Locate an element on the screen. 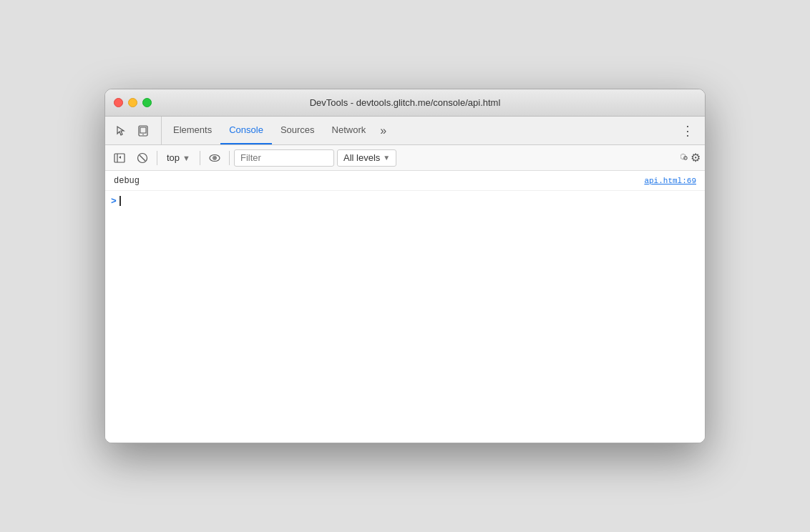 The width and height of the screenshot is (810, 532). more-tabs-button: » is located at coordinates (384, 130).